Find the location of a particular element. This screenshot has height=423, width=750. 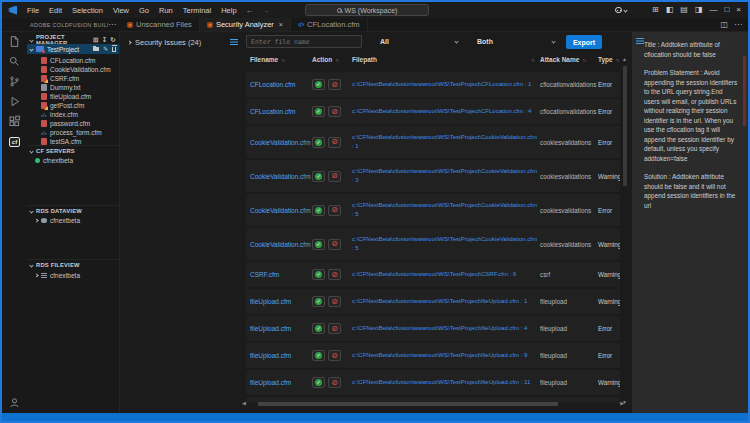

menu-item: Selection is located at coordinates (88, 10).